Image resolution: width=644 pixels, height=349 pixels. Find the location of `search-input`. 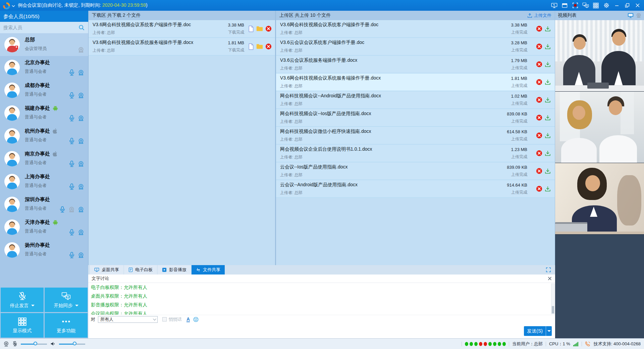

search-input is located at coordinates (44, 28).